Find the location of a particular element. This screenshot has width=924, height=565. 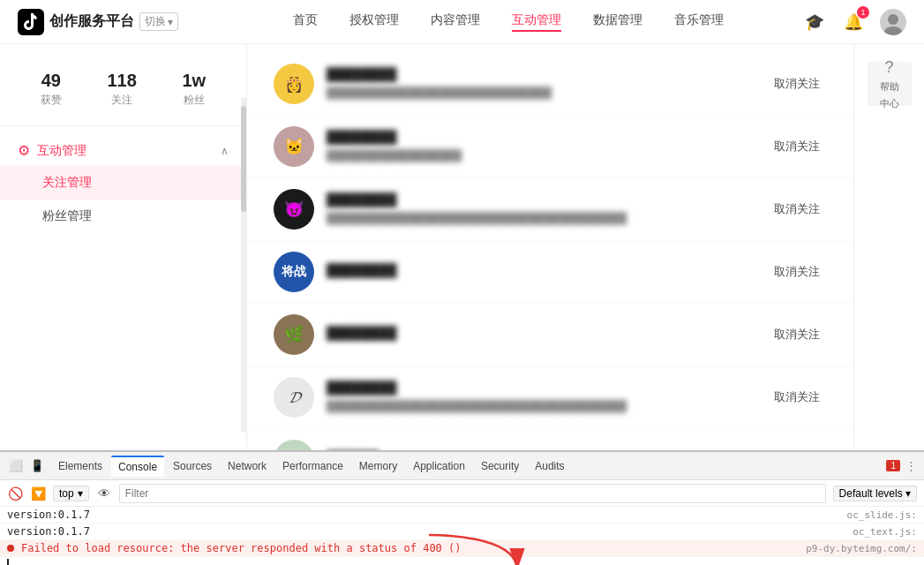

tab-security: Security is located at coordinates (500, 466).